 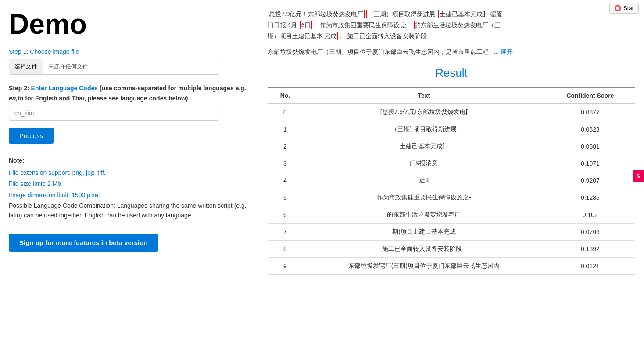 What do you see at coordinates (285, 146) in the screenshot?
I see `cell-no: 2` at bounding box center [285, 146].